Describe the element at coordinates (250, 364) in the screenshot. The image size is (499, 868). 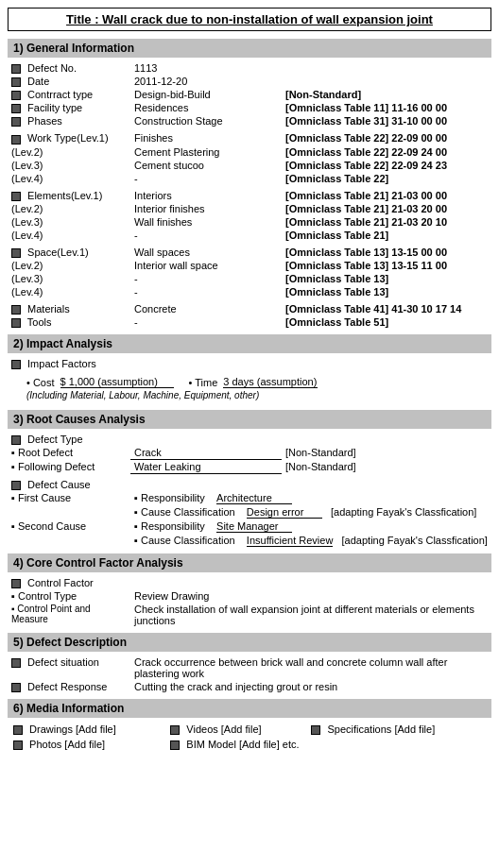
I see `impact-table: Impact Factors` at that location.